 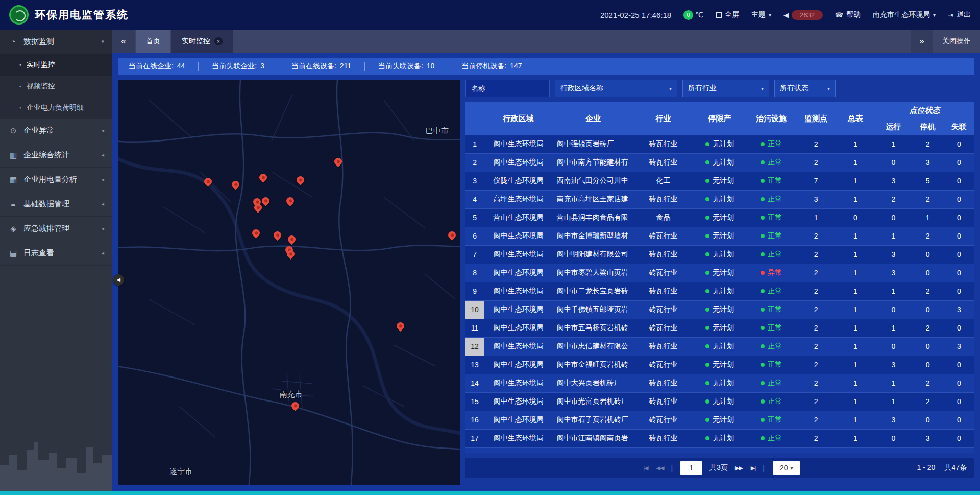 What do you see at coordinates (56, 204) in the screenshot?
I see `sidebar-group: ≡基础数据管理◂` at bounding box center [56, 204].